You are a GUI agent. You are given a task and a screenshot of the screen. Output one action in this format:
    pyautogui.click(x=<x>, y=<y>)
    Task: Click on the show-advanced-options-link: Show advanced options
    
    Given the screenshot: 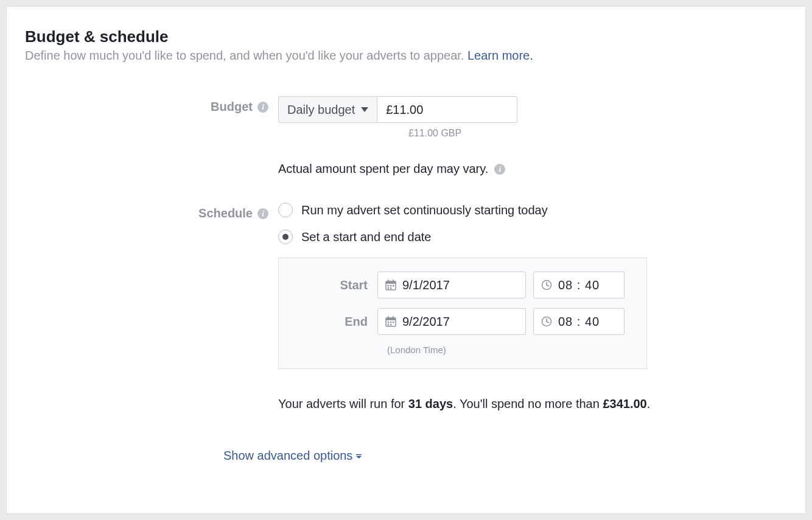 What is the action you would take?
    pyautogui.click(x=292, y=455)
    